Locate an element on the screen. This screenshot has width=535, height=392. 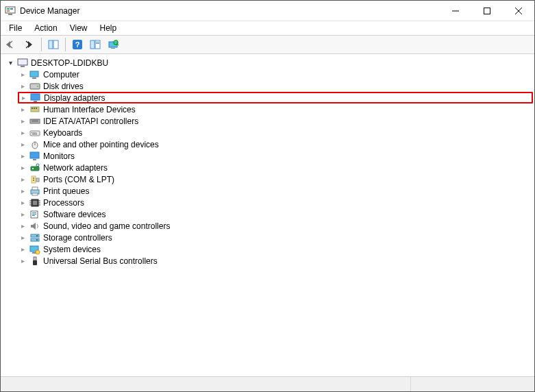
tree-item-ports: Ports (COM & LPT) is located at coordinates (275, 180).